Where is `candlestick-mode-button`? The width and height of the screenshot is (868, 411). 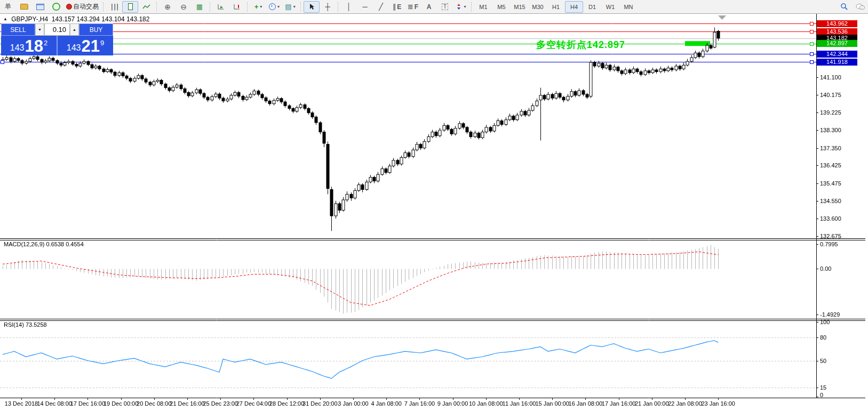 candlestick-mode-button is located at coordinates (130, 7).